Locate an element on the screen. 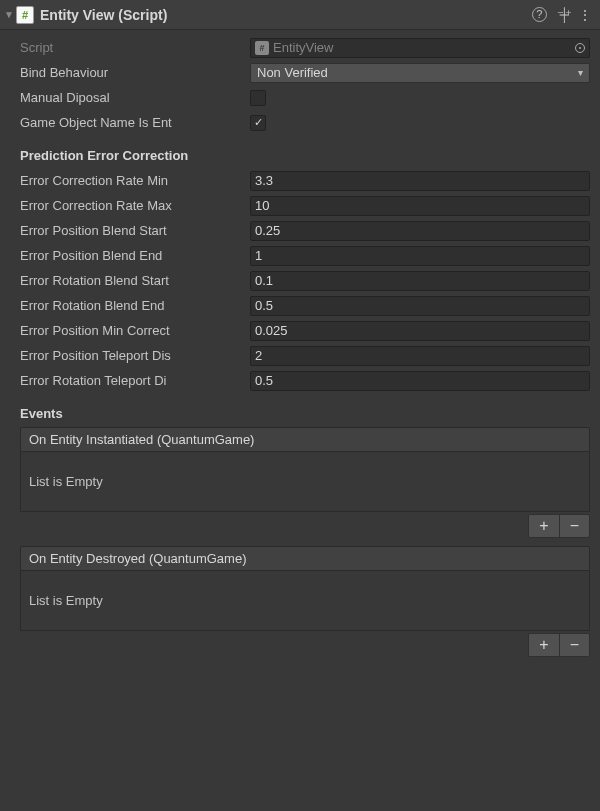 This screenshot has width=600, height=811. pred-row-7: Error Position Teleport Dis is located at coordinates (305, 356).